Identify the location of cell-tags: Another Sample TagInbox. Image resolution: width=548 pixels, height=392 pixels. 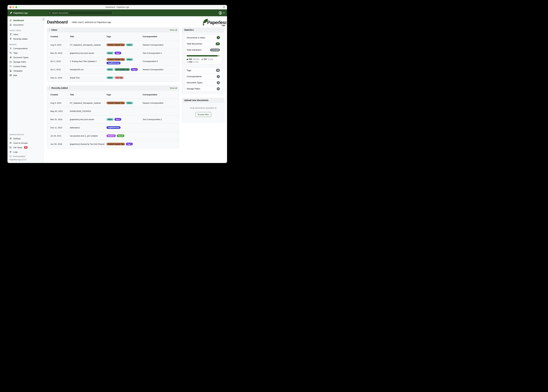
(125, 103).